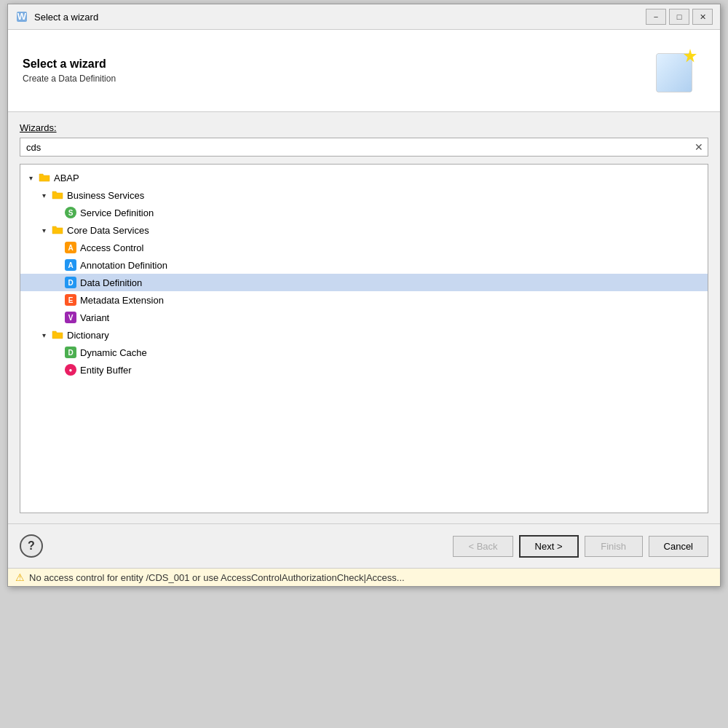 Image resolution: width=728 pixels, height=728 pixels. What do you see at coordinates (364, 17) in the screenshot?
I see `title-bar: W Select a wizard − □ ✕` at bounding box center [364, 17].